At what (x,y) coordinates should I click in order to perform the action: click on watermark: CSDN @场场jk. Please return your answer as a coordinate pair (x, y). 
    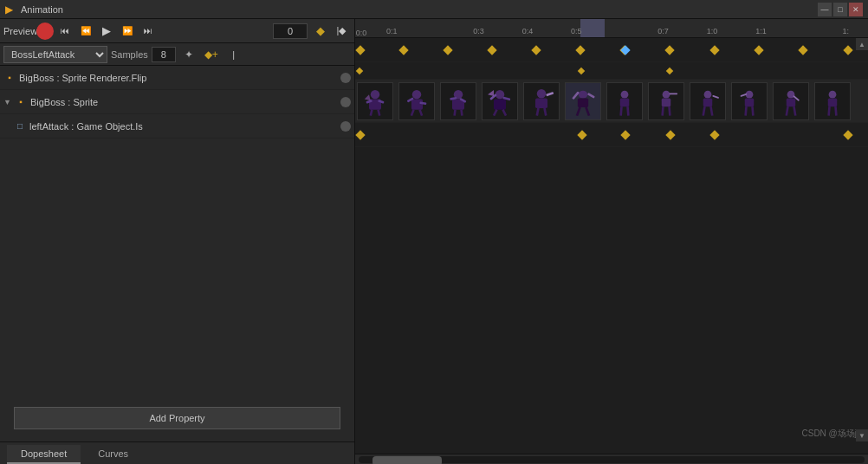
    Looking at the image, I should click on (832, 434).